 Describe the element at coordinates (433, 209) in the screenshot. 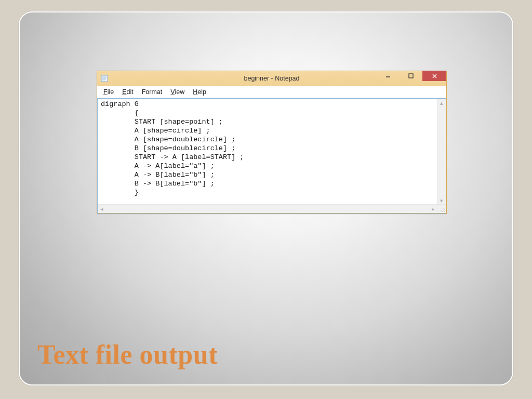

I see `scroll-right-icon: ▸` at that location.